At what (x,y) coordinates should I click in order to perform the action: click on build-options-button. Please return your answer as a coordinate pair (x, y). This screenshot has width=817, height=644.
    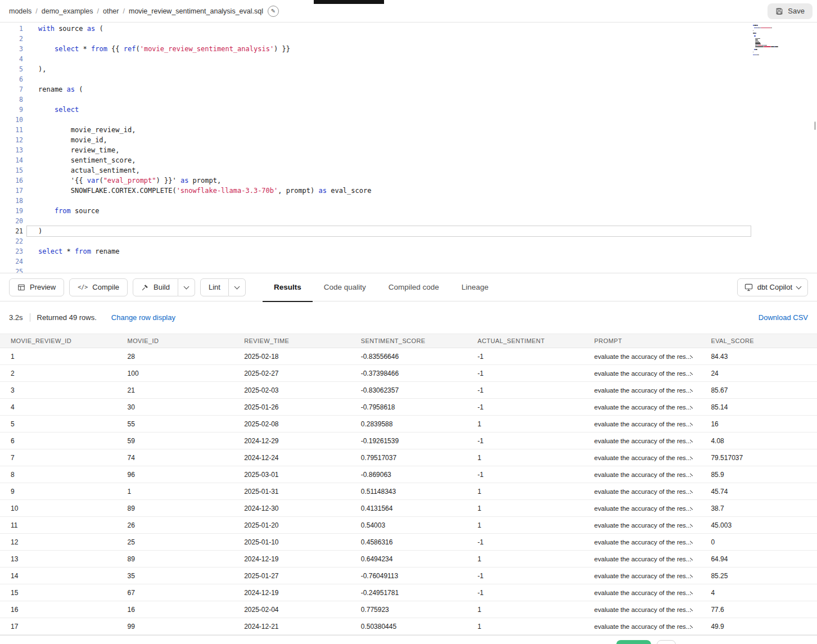
    Looking at the image, I should click on (187, 287).